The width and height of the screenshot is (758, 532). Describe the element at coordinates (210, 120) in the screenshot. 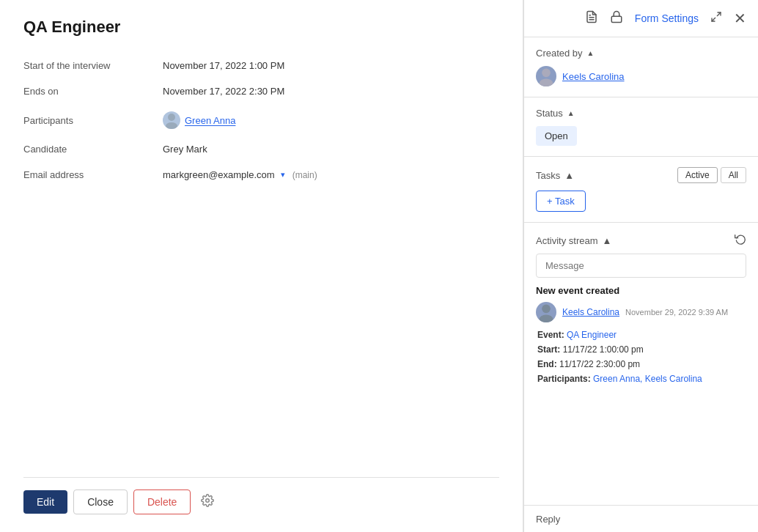

I see `participant-link: Green Anna` at that location.